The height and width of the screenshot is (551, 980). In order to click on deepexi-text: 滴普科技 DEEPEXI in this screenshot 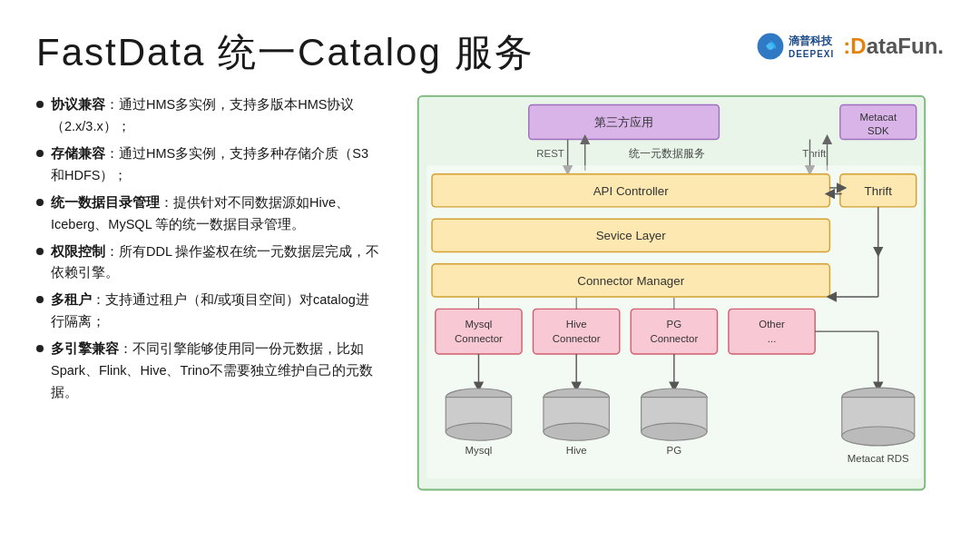, I will do `click(811, 46)`.